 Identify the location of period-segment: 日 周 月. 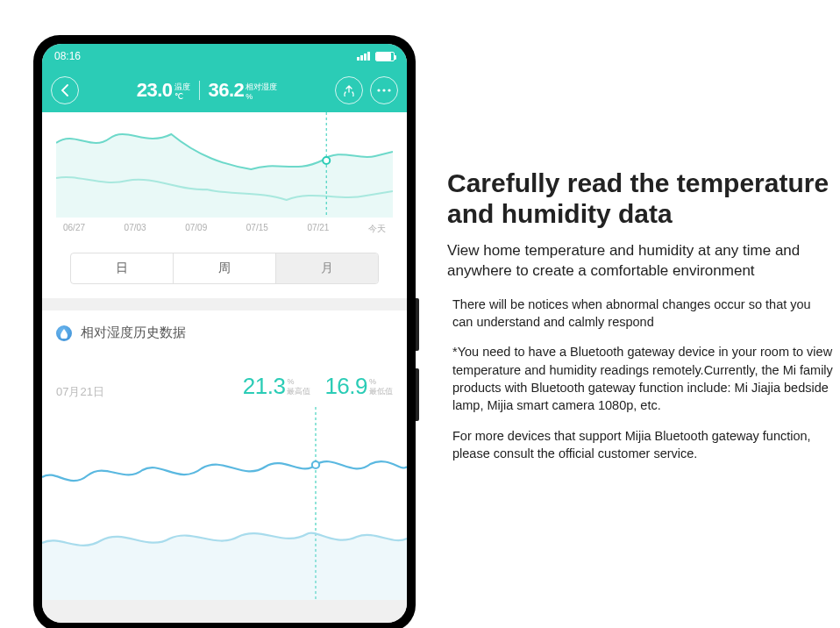
(224, 268).